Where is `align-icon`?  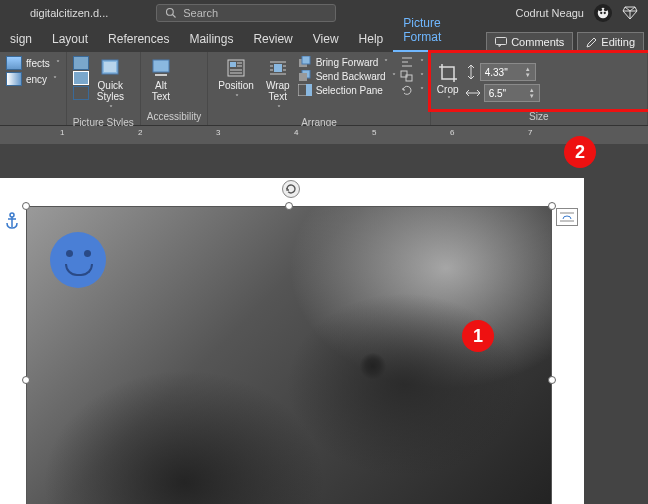
align-icon is located at coordinates (407, 62).